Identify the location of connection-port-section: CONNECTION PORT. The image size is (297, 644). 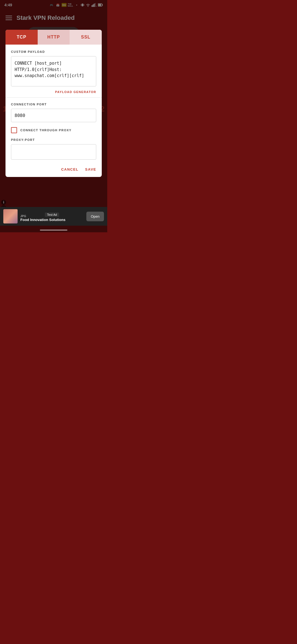
(54, 110).